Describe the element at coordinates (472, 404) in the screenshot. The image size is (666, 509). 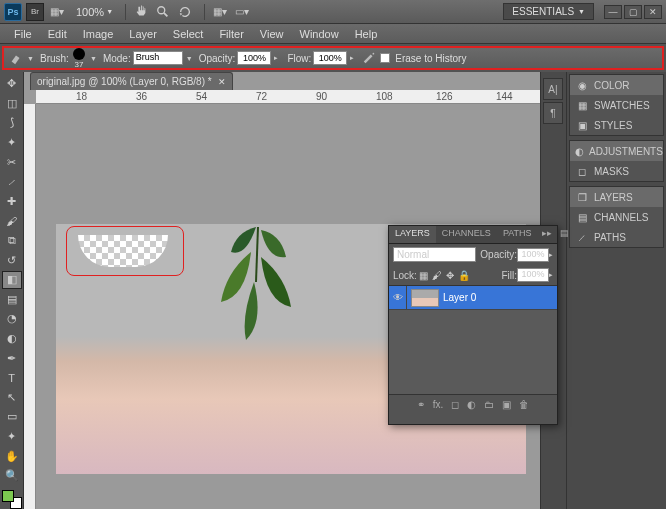
I see `adjustment-layer-icon: ◐` at that location.